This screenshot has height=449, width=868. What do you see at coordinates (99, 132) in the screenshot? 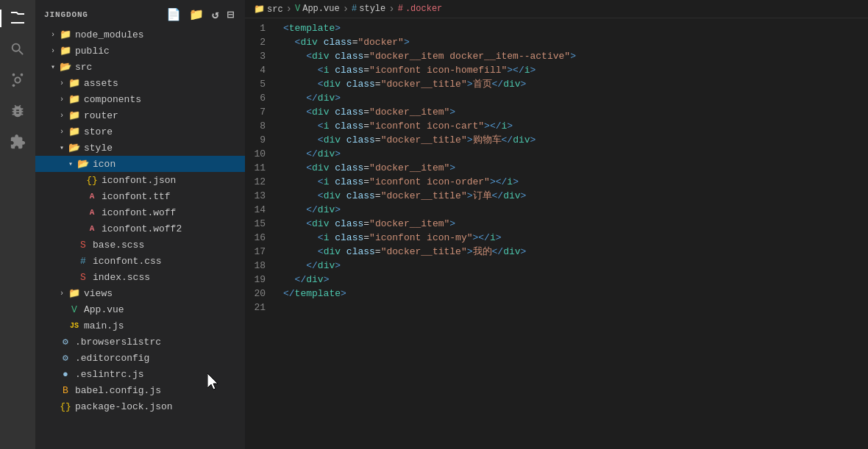
I see `tree-label: store` at bounding box center [99, 132].